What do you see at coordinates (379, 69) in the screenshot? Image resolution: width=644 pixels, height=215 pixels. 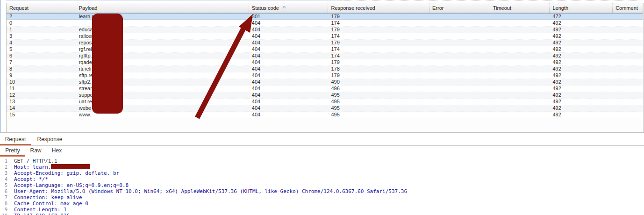 I see `cell-response-received: 178` at bounding box center [379, 69].